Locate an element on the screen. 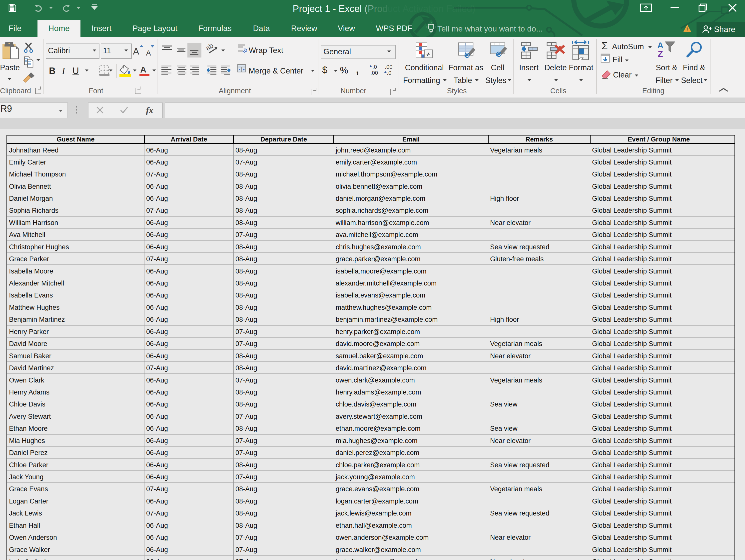 The width and height of the screenshot is (745, 560). svg-text: Z is located at coordinates (660, 54).